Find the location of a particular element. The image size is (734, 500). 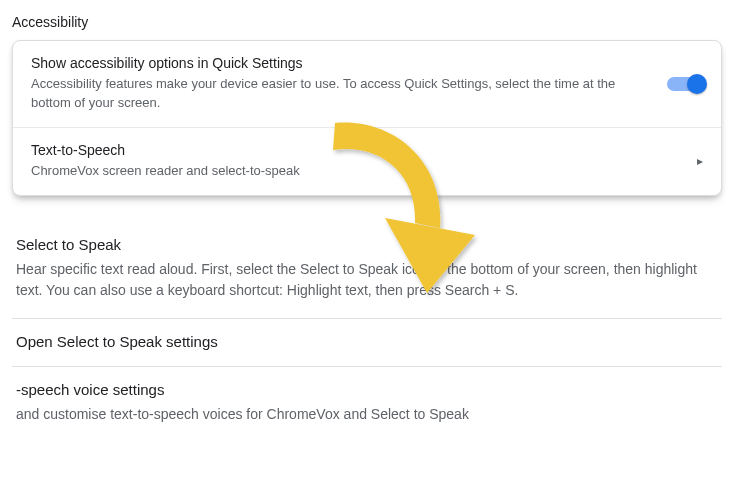

chevron-right-icon: ▸ is located at coordinates (700, 161).